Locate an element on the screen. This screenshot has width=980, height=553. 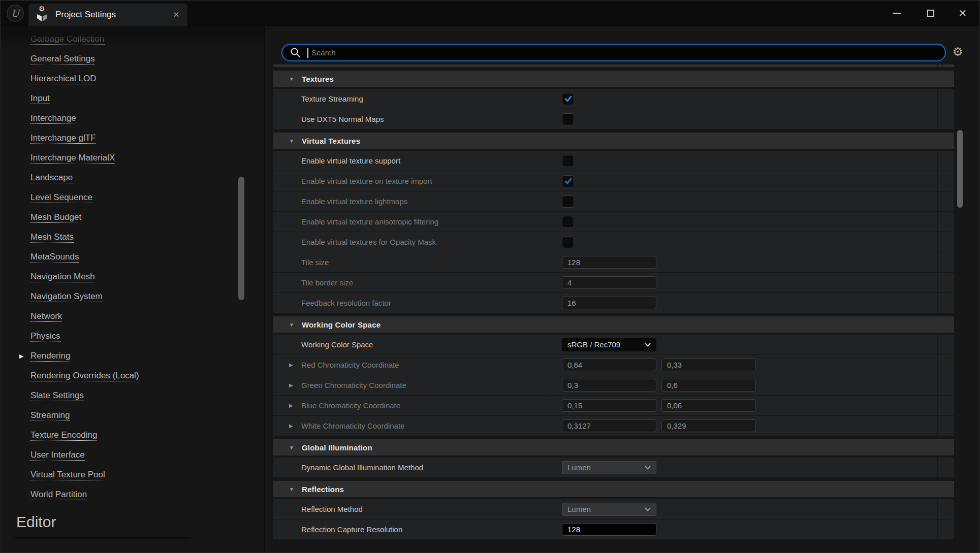
sidebar-item-virtual-texture-pool: Virtual Texture Pool is located at coordinates (129, 475).